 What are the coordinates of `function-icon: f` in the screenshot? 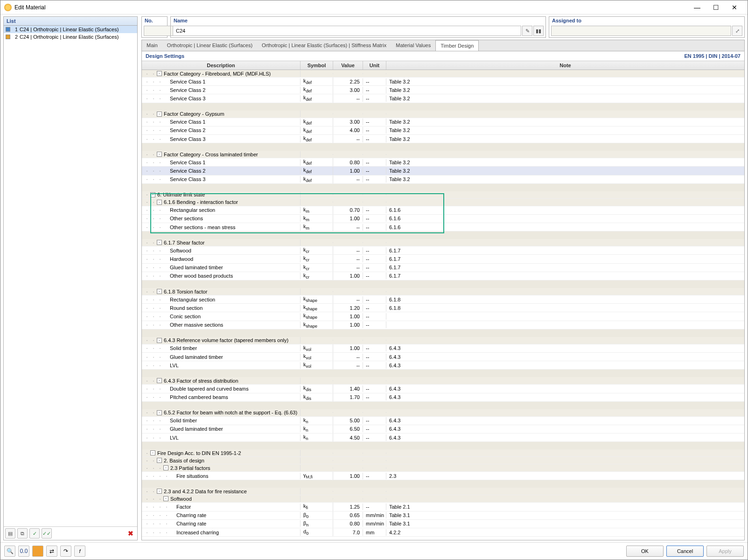 It's located at (80, 551).